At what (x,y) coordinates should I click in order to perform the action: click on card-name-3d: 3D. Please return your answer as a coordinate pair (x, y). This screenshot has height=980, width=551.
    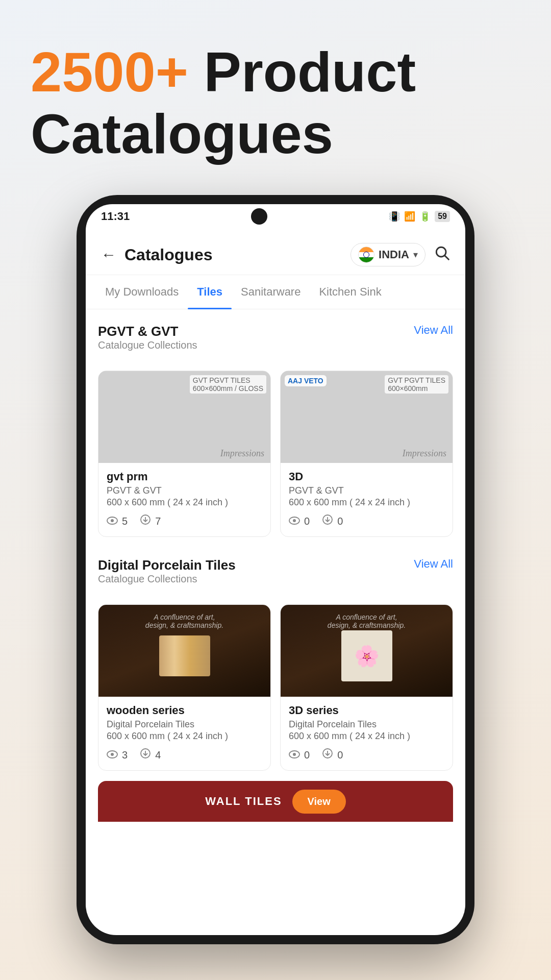
    Looking at the image, I should click on (366, 477).